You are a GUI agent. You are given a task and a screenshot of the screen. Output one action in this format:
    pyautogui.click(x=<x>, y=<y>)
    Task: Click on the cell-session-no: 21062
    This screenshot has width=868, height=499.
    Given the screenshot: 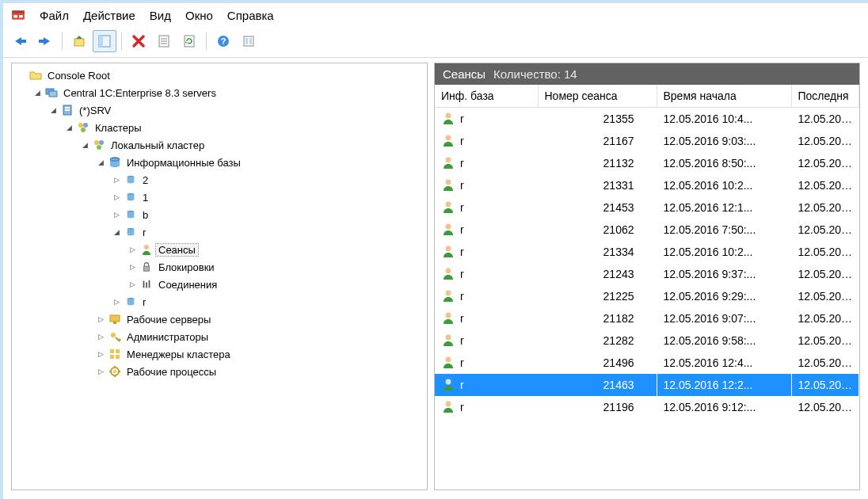 What is the action you would take?
    pyautogui.click(x=597, y=230)
    